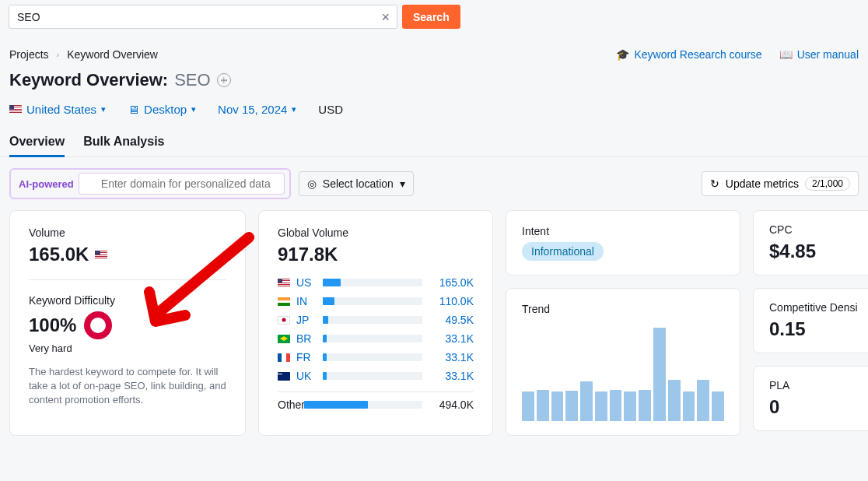  I want to click on desktop-icon: 🖥, so click(134, 109).